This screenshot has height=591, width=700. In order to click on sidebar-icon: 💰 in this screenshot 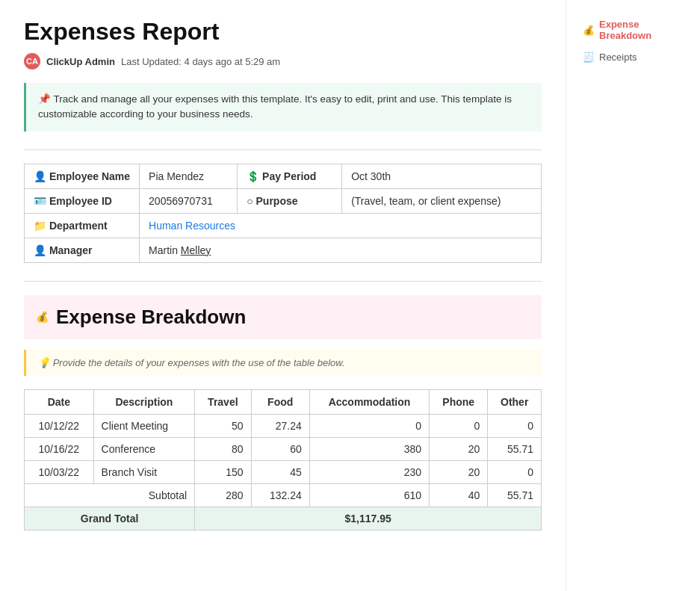, I will do `click(589, 30)`.